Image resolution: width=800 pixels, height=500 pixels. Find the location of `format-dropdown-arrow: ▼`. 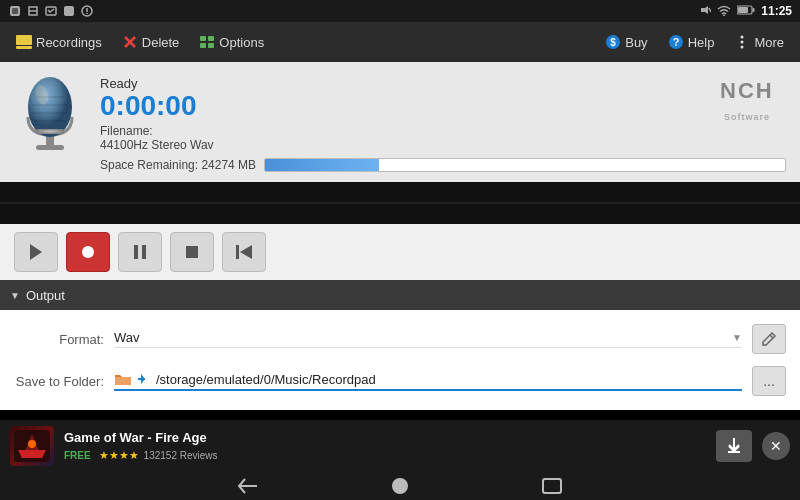

format-dropdown-arrow: ▼ is located at coordinates (737, 338).